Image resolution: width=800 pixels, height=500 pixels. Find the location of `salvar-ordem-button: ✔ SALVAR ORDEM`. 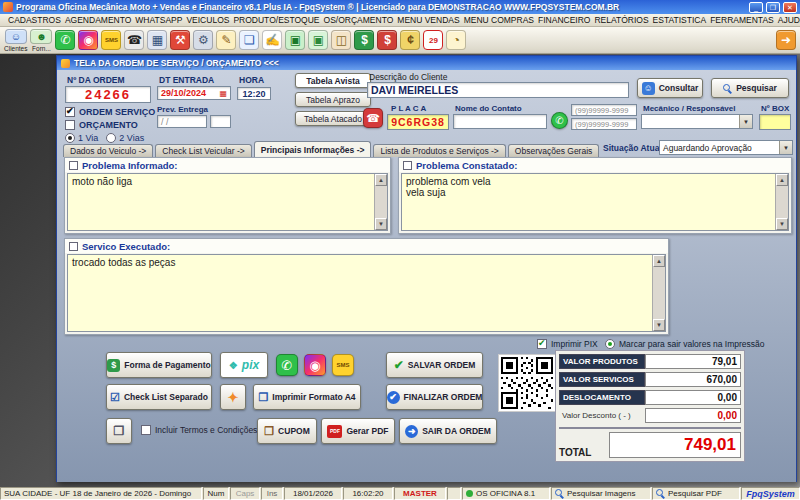

salvar-ordem-button: ✔ SALVAR ORDEM is located at coordinates (434, 365).